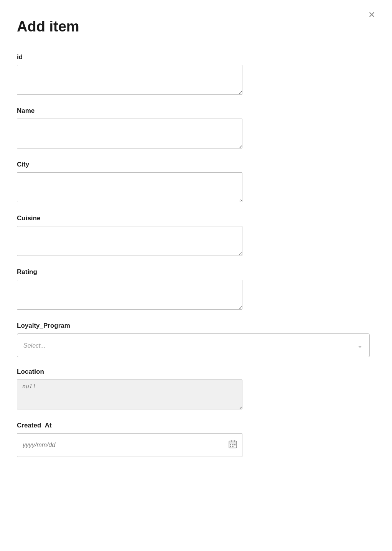 Image resolution: width=392 pixels, height=551 pixels. I want to click on created-at-input, so click(130, 445).